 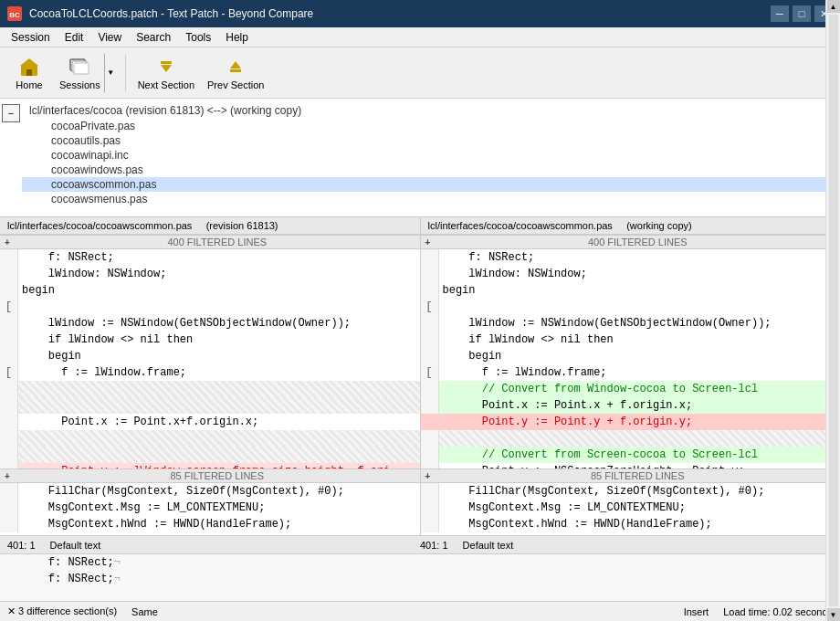 What do you see at coordinates (80, 73) in the screenshot?
I see `sessions-main: Sessions` at bounding box center [80, 73].